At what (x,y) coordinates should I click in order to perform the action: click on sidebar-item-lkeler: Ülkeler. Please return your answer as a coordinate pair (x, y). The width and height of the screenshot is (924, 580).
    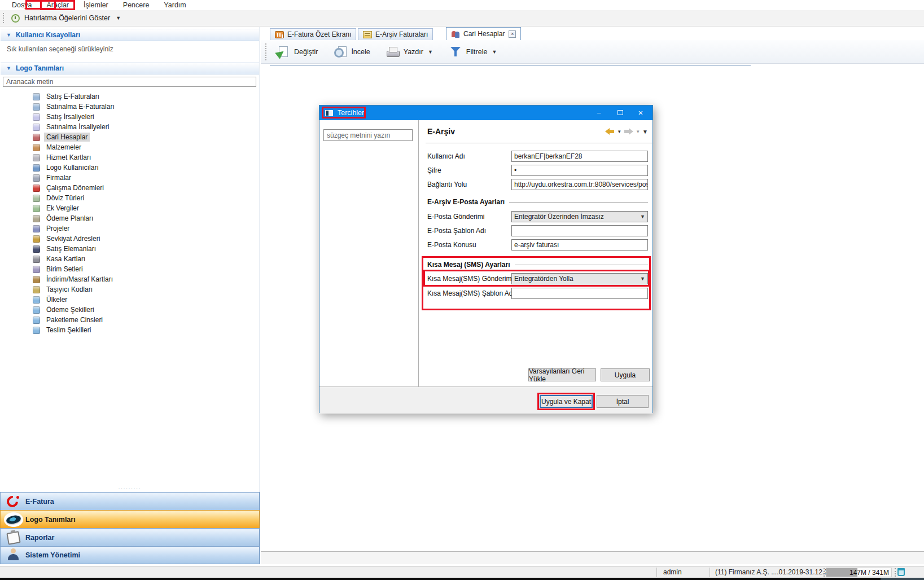
    Looking at the image, I should click on (129, 300).